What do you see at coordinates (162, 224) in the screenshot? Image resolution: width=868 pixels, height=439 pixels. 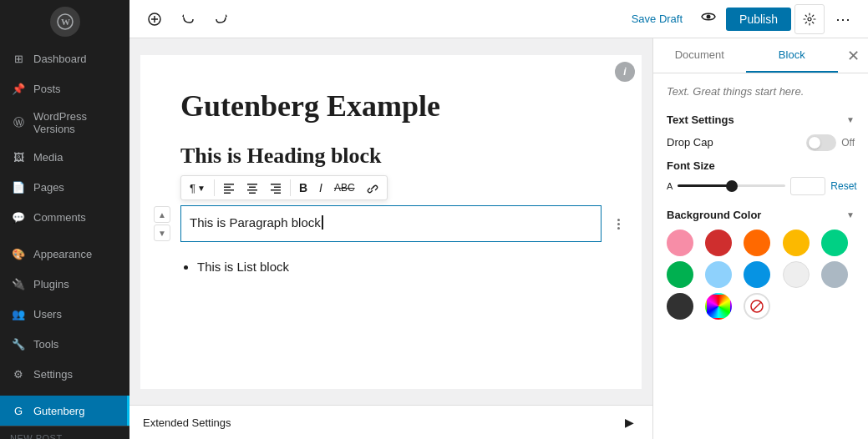 I see `block-navigation: ▲ ▼` at bounding box center [162, 224].